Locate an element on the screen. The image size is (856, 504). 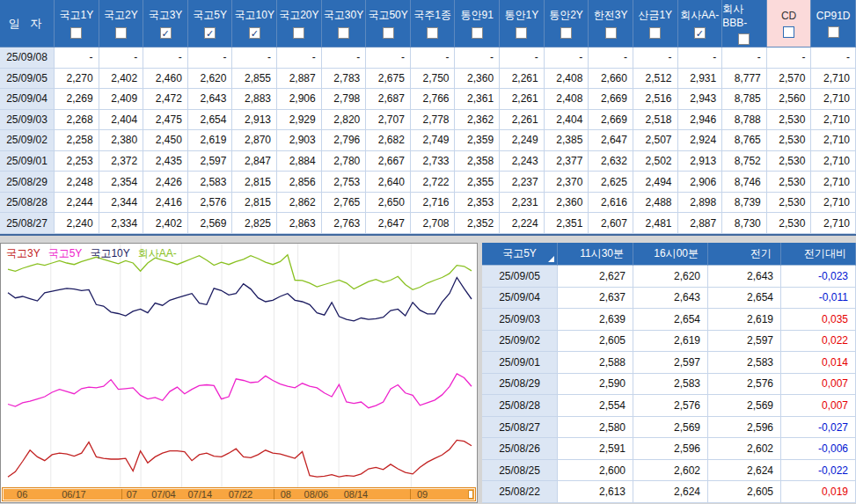
row-date: 25/09/04 is located at coordinates (27, 99).